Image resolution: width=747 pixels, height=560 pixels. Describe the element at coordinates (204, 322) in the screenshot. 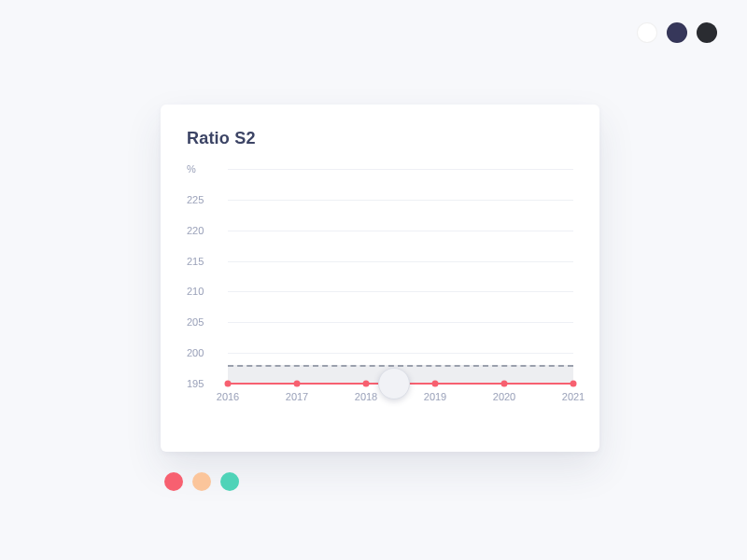

I see `y-tick-label: 205` at that location.